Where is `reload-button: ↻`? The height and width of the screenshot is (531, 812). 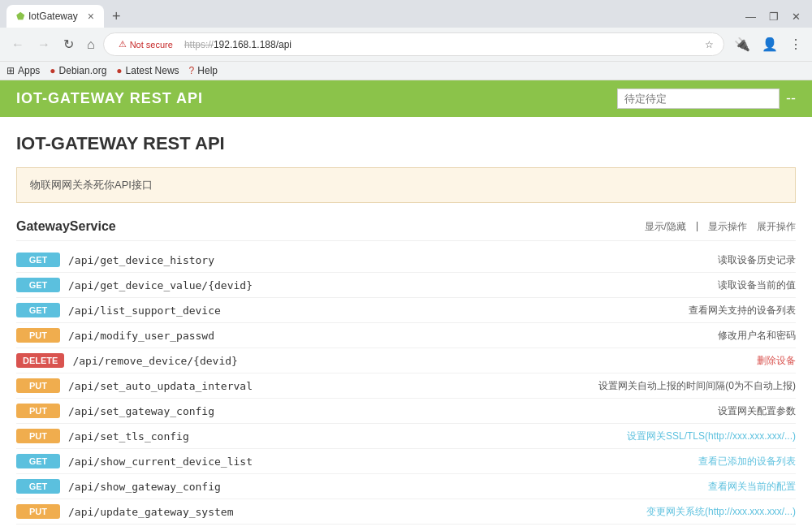
reload-button: ↻ is located at coordinates (68, 44).